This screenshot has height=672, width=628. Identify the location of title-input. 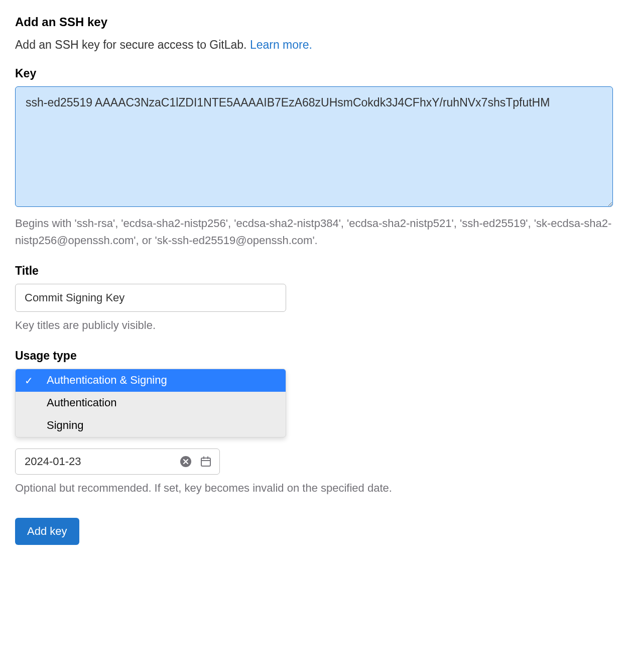
(151, 298).